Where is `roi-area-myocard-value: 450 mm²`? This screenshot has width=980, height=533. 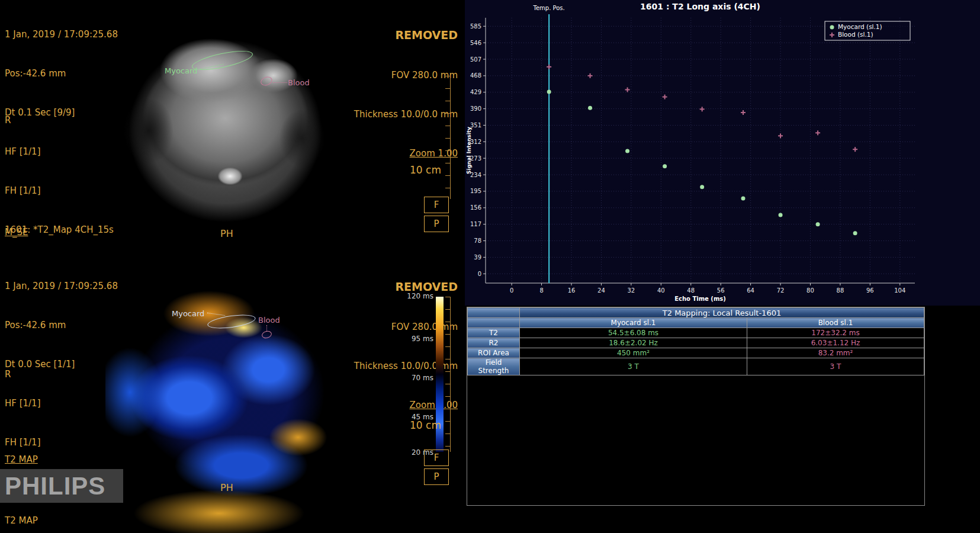 roi-area-myocard-value: 450 mm² is located at coordinates (634, 353).